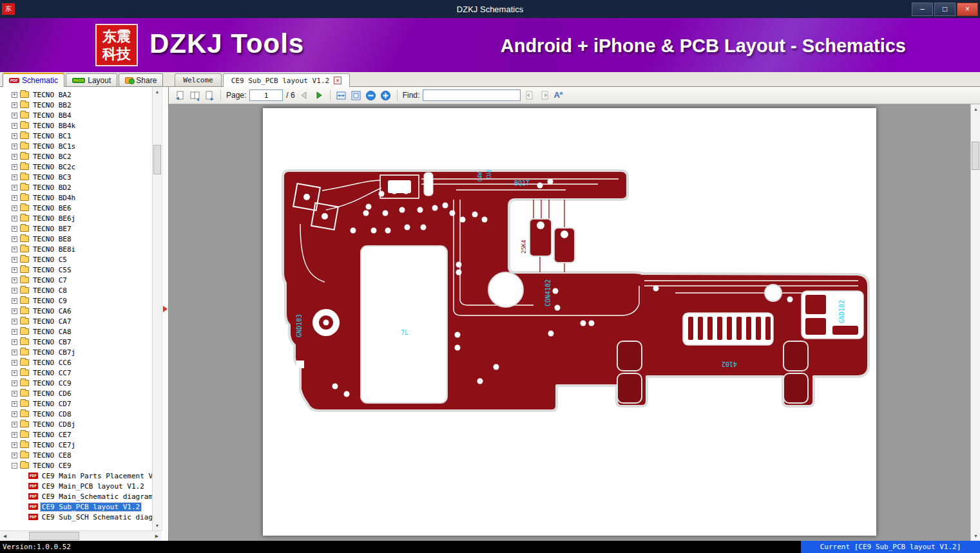 The height and width of the screenshot is (553, 980). I want to click on view-single-page-icon, so click(180, 95).